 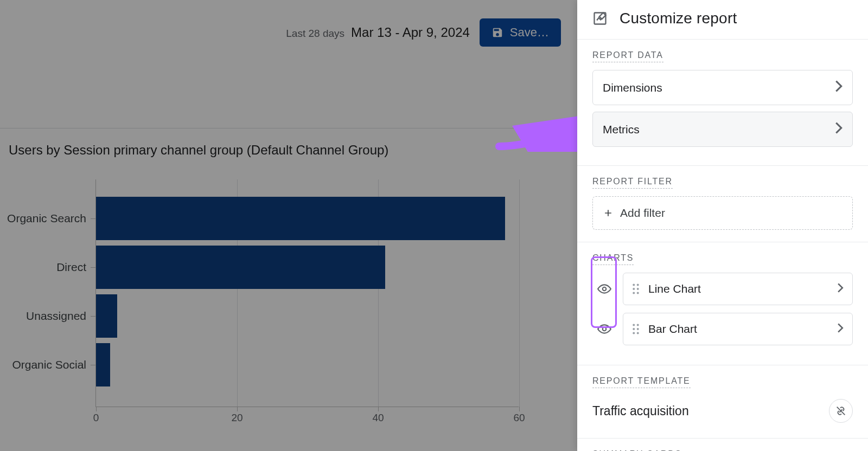 I want to click on line-chart-label: Line Chart, so click(x=675, y=289).